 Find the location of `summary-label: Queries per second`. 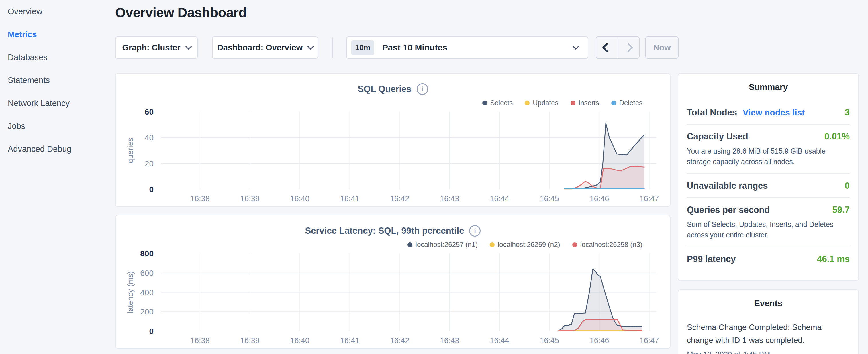

summary-label: Queries per second is located at coordinates (728, 210).